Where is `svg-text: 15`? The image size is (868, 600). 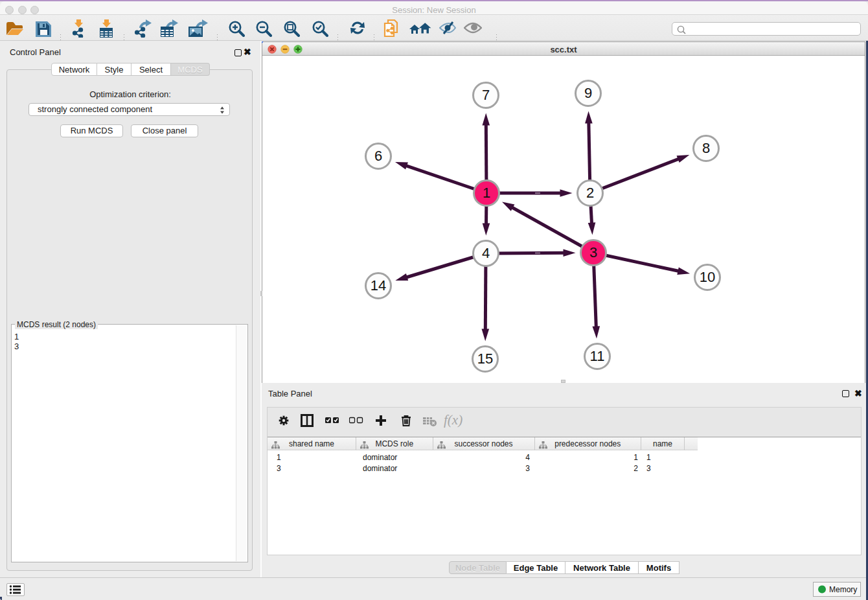
svg-text: 15 is located at coordinates (485, 359).